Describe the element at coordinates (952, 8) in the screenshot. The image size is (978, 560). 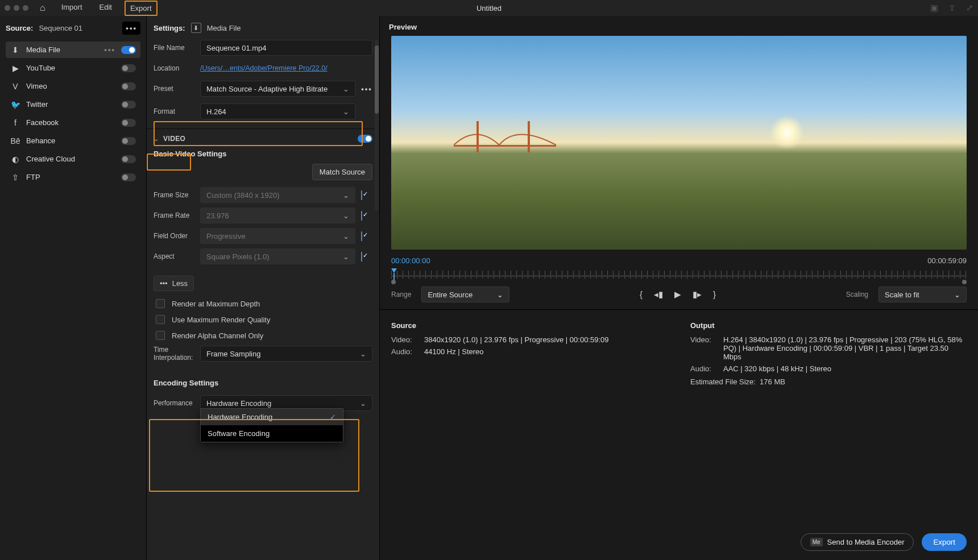
I see `share-icon: ⇪` at that location.